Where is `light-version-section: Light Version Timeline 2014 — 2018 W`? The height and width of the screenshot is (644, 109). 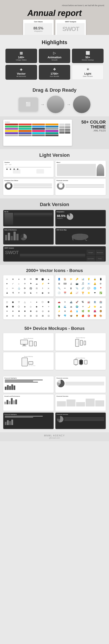 light-version-section: Light Version Timeline 2014 — 2018 W is located at coordinates (54, 174).